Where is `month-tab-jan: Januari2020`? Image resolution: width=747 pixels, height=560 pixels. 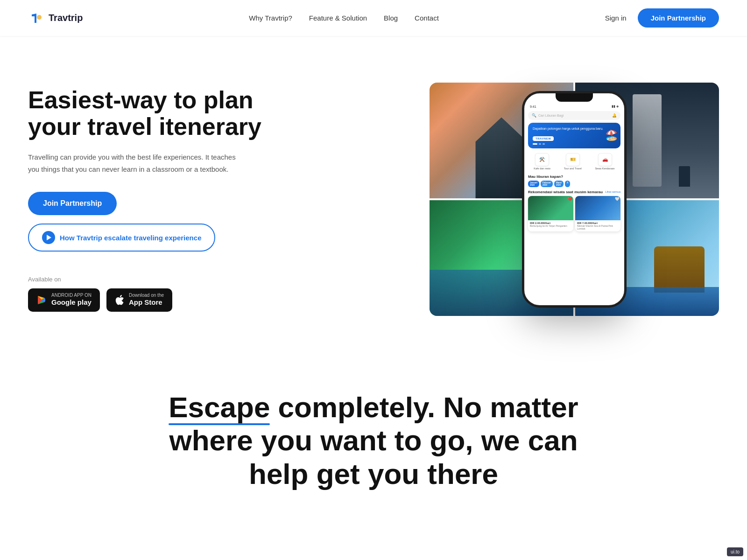 month-tab-jan: Januari2020 is located at coordinates (534, 184).